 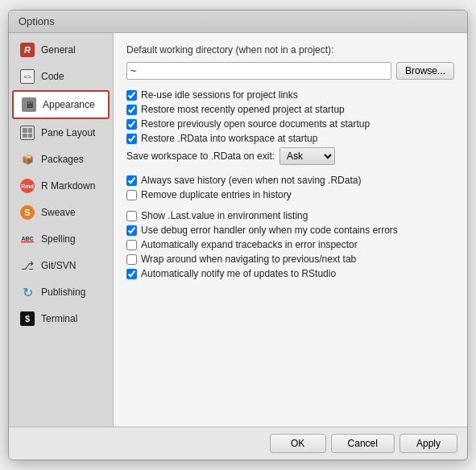 What do you see at coordinates (132, 180) in the screenshot?
I see `checkbox-always-save-history-input` at bounding box center [132, 180].